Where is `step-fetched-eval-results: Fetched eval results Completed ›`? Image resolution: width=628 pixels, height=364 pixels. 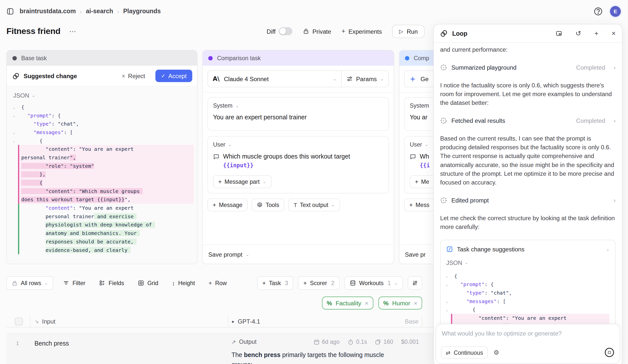
step-fetched-eval-results: Fetched eval results Completed › is located at coordinates (528, 121).